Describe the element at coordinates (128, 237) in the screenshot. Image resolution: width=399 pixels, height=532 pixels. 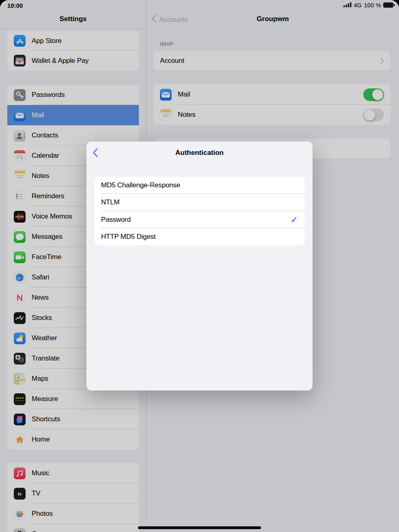
I see `auth-option-label: HTTP MD5 Digest` at that location.